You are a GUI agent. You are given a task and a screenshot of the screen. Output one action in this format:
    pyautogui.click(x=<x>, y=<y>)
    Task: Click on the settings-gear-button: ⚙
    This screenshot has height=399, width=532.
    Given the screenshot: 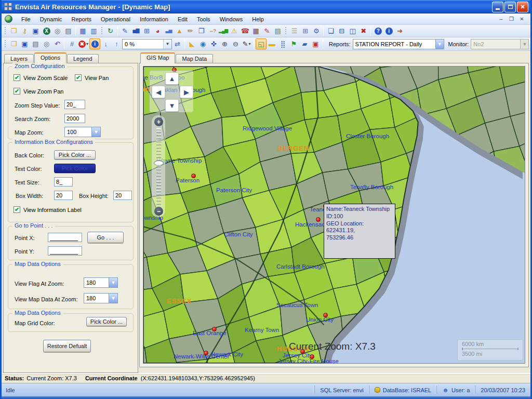 What is the action you would take?
    pyautogui.click(x=316, y=31)
    